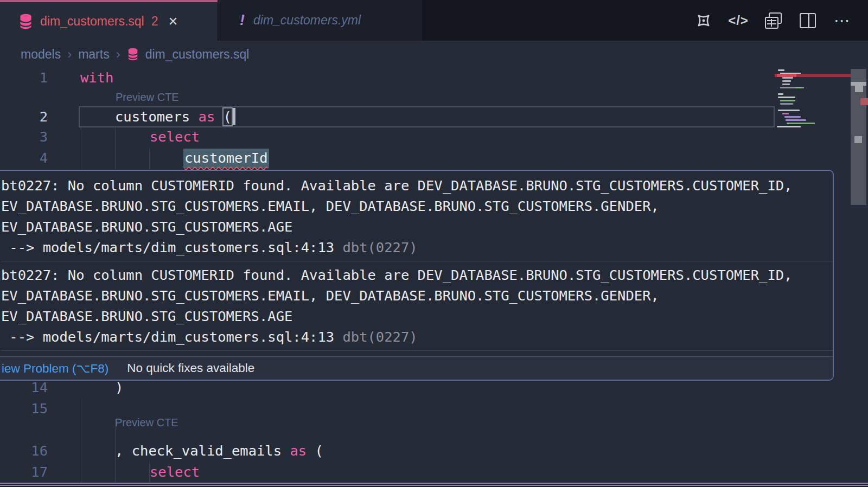 This screenshot has height=487, width=868. Describe the element at coordinates (307, 21) in the screenshot. I see `tab-title: dim_customers.yml` at that location.